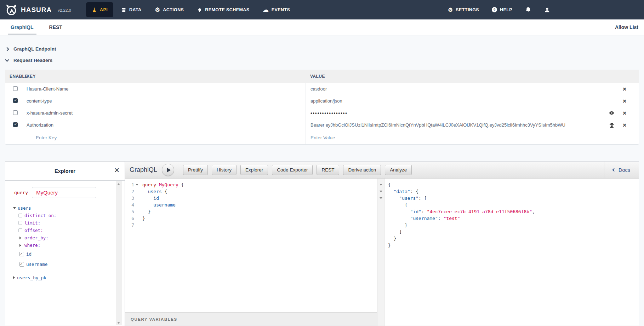 Image resolution: width=644 pixels, height=326 pixels. I want to click on tree-node-users: users, so click(64, 208).